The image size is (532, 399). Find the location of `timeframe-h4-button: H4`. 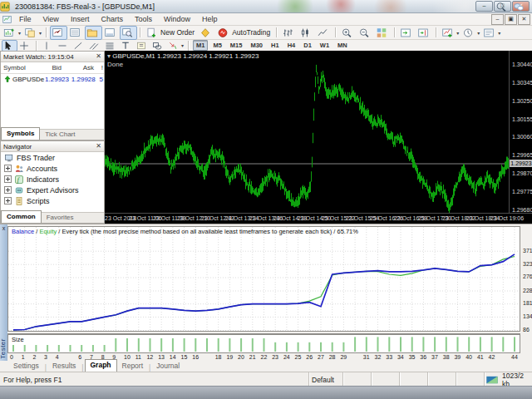

timeframe-h4-button: H4 is located at coordinates (292, 45).